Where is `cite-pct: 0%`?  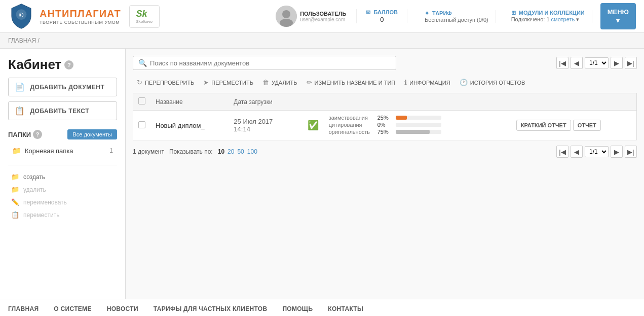 cite-pct: 0% is located at coordinates (385, 125).